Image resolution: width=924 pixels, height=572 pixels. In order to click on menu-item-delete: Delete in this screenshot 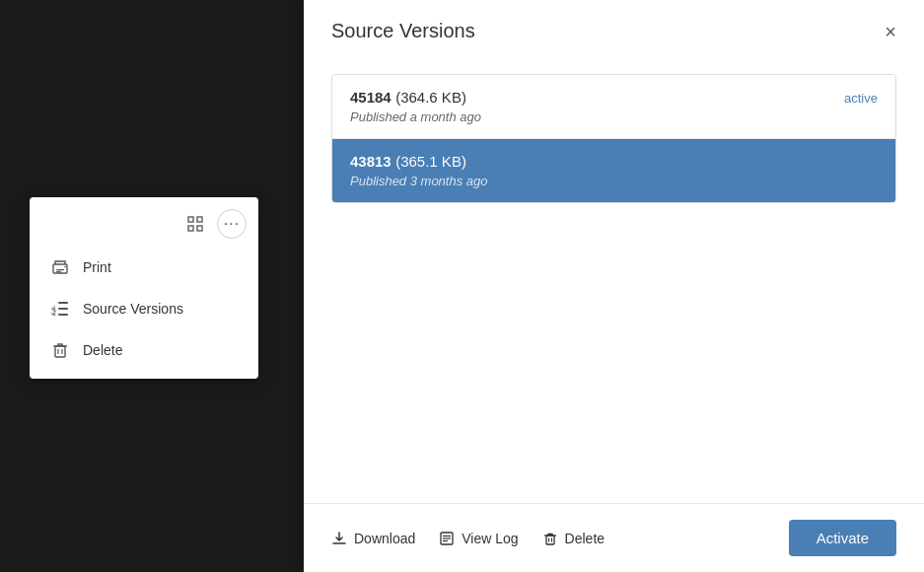, I will do `click(144, 350)`.